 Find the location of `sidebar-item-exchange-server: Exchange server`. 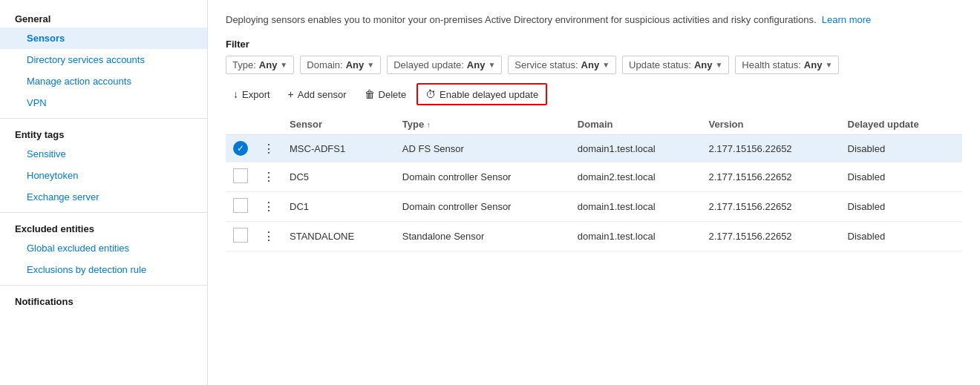

sidebar-item-exchange-server: Exchange server is located at coordinates (104, 197).